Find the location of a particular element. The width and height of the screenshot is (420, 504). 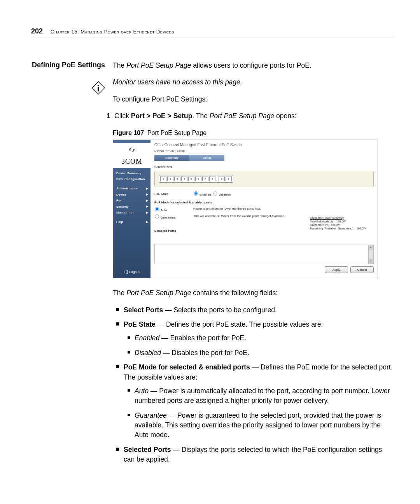

scrollbar: ▴ ▾ is located at coordinates (371, 254).